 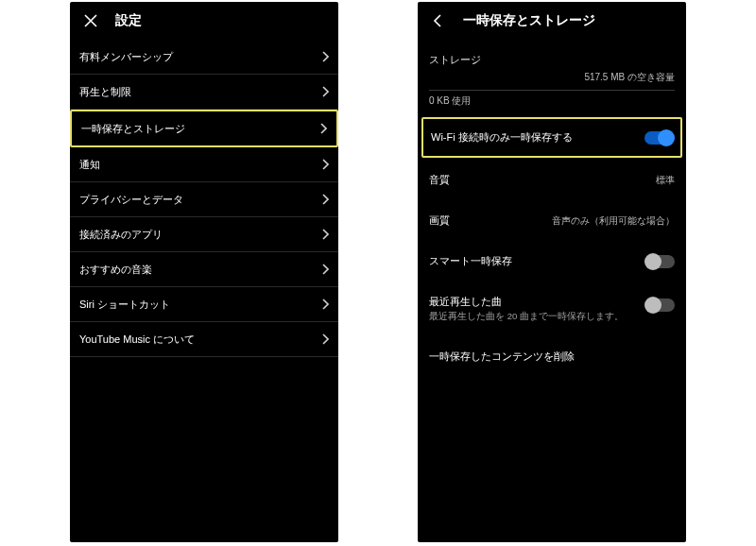 I want to click on wifi-only-toggle, so click(x=659, y=138).